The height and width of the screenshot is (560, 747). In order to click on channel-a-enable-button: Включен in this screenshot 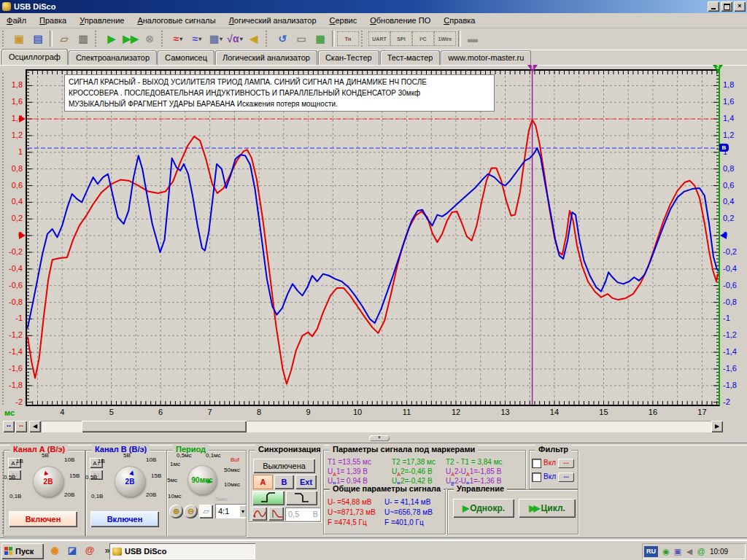, I will do `click(43, 519)`.